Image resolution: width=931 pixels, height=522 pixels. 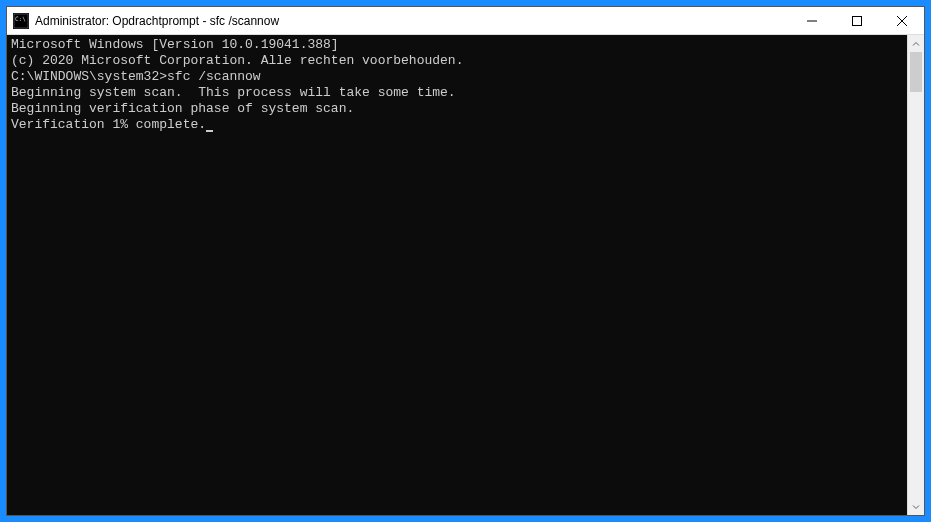 What do you see at coordinates (916, 275) in the screenshot?
I see `scroll-track` at bounding box center [916, 275].